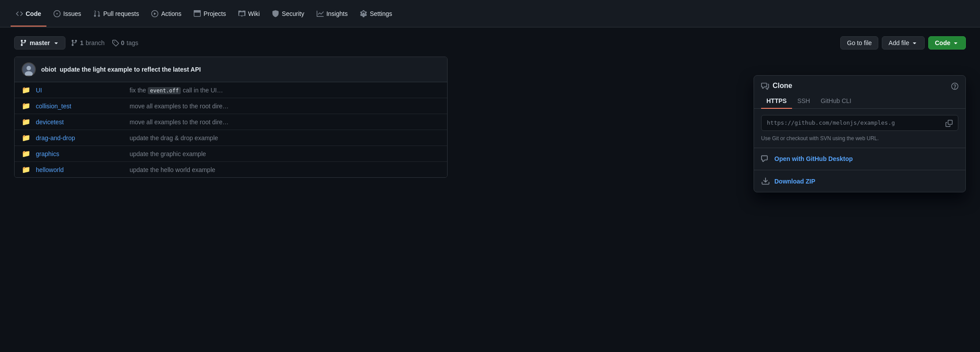  What do you see at coordinates (197, 14) in the screenshot?
I see `projects-icon` at bounding box center [197, 14].